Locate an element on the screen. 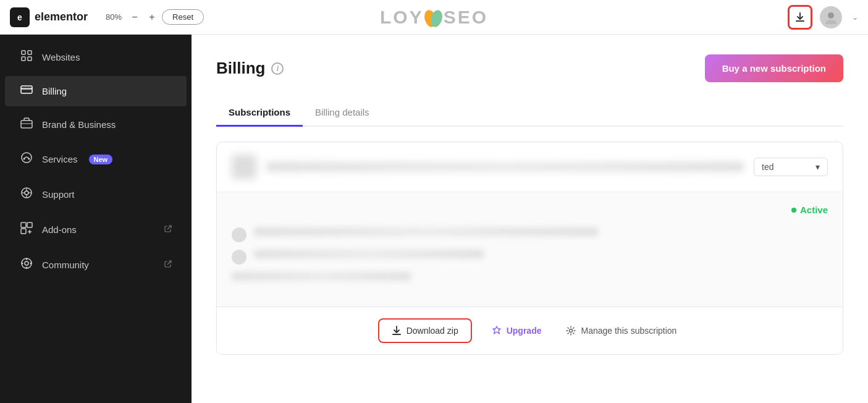 The image size is (868, 403). elementor-logo-icon: e is located at coordinates (20, 17).